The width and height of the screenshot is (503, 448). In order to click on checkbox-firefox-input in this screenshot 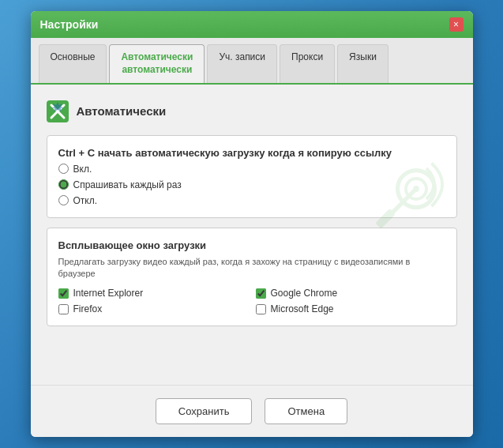, I will do `click(63, 310)`.